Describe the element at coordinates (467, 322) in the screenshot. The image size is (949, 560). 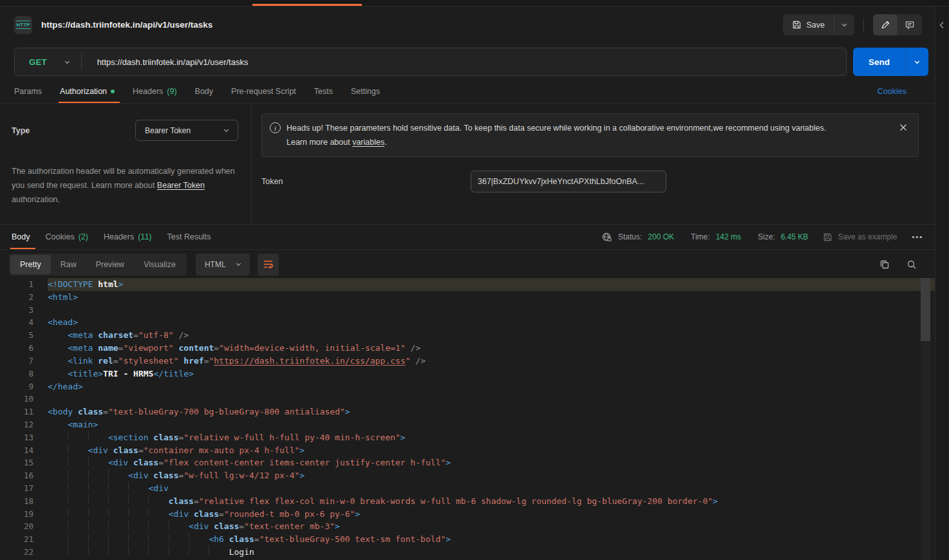
I see `code-line: 4<head>` at that location.